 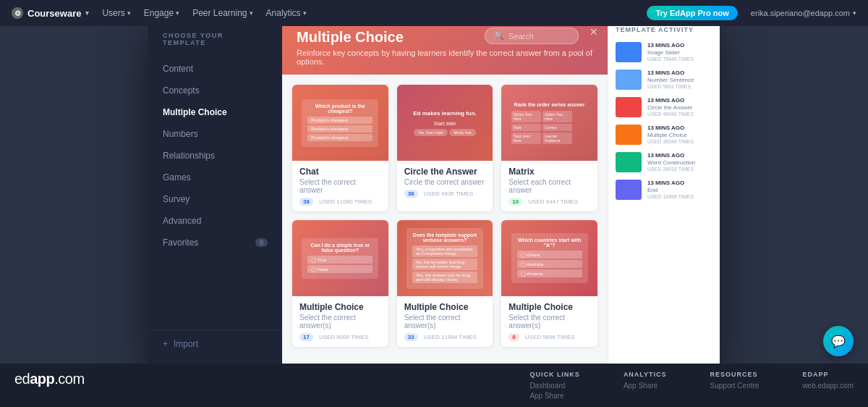 What do you see at coordinates (17, 13) in the screenshot?
I see `gear-icon: ⚙` at bounding box center [17, 13].